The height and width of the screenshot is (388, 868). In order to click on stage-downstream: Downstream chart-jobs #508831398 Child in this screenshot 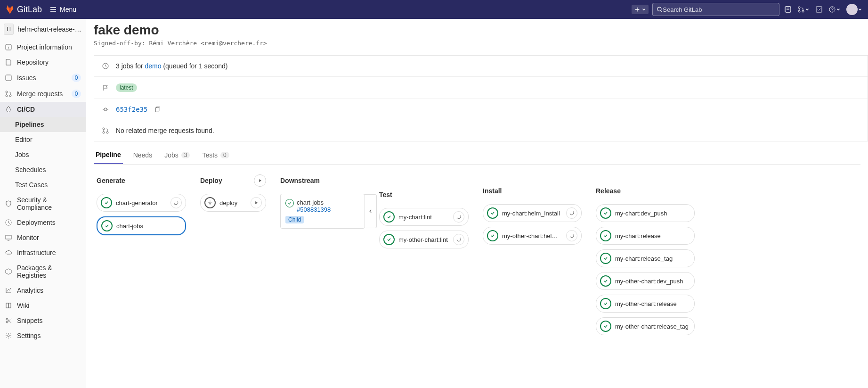, I will do `click(323, 257)`.